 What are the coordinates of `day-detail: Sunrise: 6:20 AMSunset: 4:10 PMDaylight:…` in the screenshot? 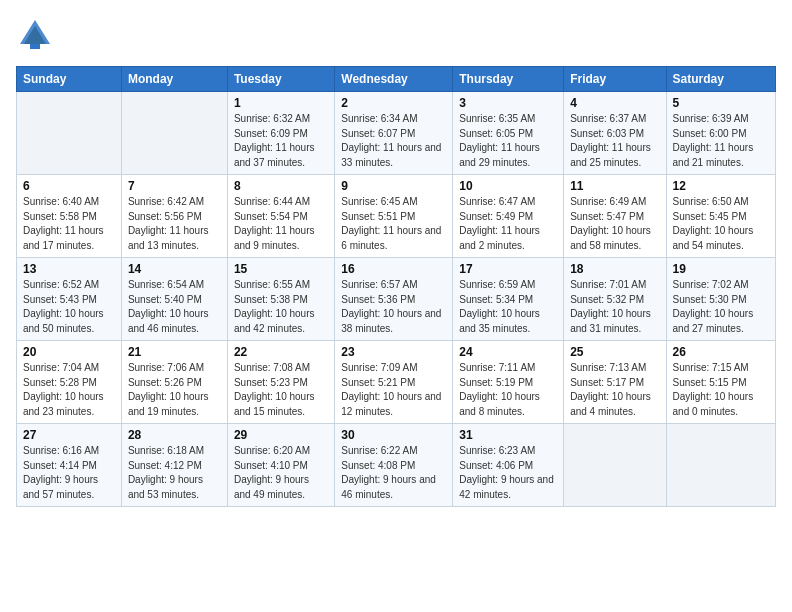 It's located at (281, 473).